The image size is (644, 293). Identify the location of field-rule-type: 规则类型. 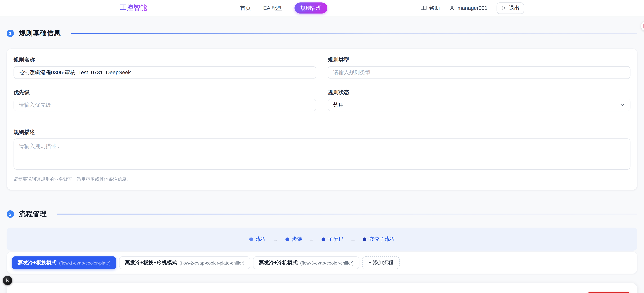
(479, 68).